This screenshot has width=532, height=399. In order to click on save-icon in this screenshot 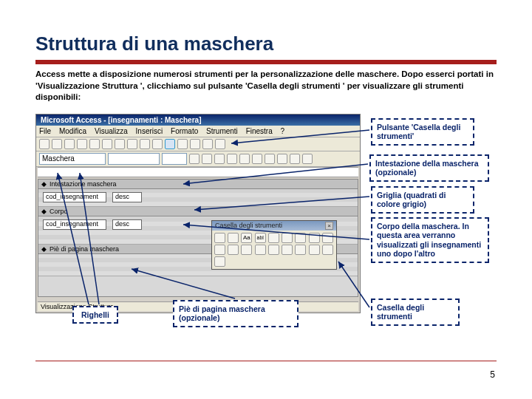, I will do `click(57, 144)`.